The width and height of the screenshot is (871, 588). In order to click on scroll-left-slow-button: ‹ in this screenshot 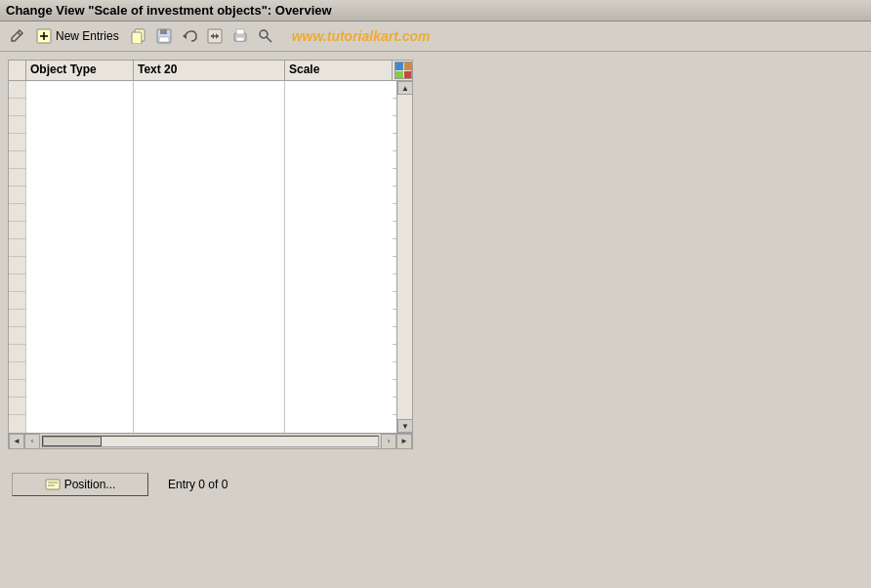, I will do `click(32, 441)`.